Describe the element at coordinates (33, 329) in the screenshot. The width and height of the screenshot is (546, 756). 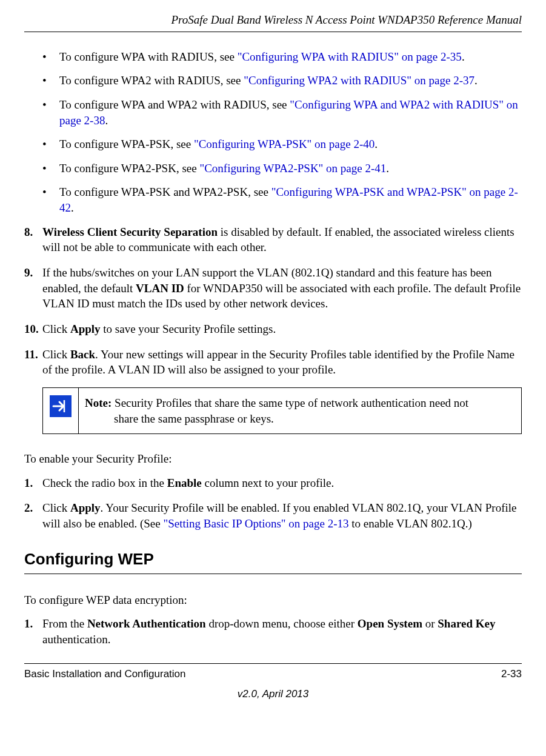
I see `step-number: 10.` at that location.